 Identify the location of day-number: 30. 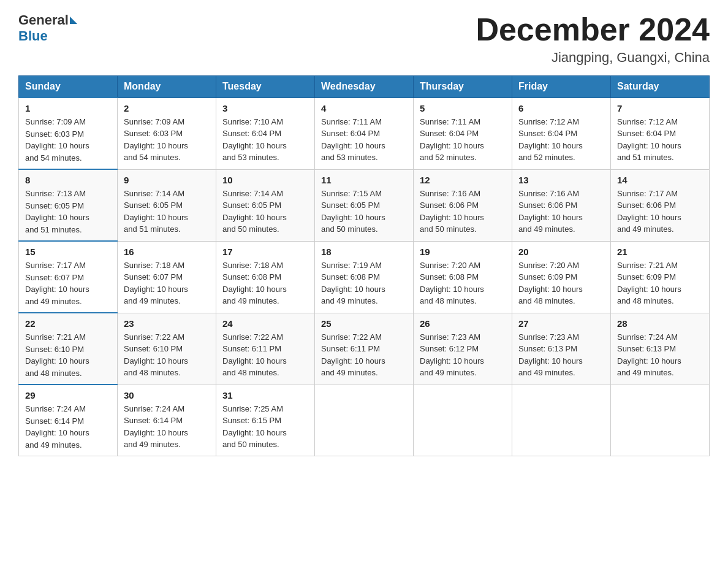
(167, 395).